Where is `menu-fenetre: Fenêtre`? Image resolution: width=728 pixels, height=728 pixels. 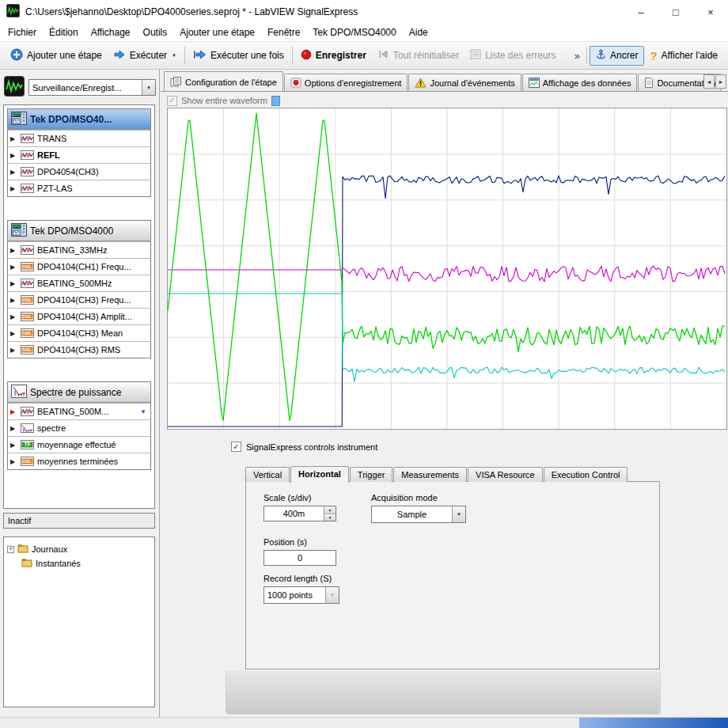
menu-fenetre: Fenêtre is located at coordinates (283, 32).